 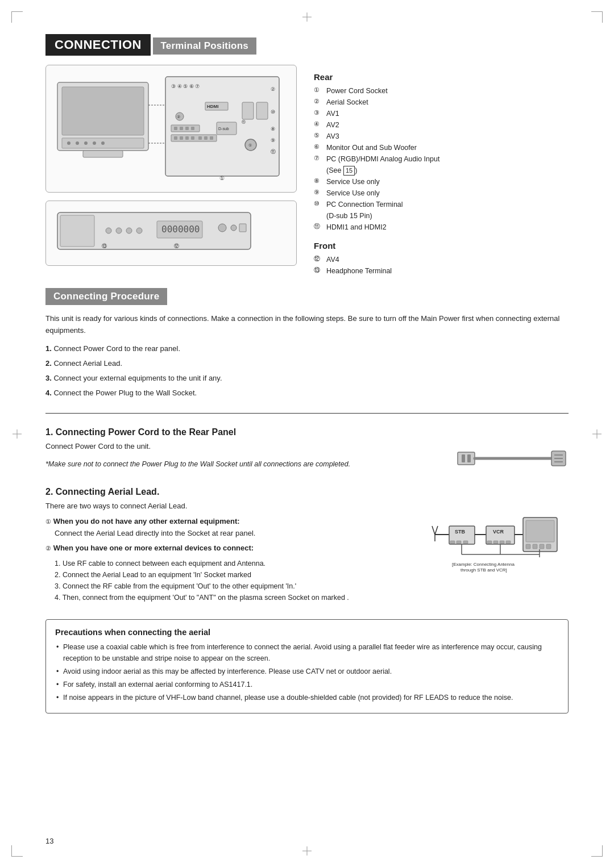 I want to click on substep-1: 1. Use RF cable to connect between each …, so click(x=235, y=564).